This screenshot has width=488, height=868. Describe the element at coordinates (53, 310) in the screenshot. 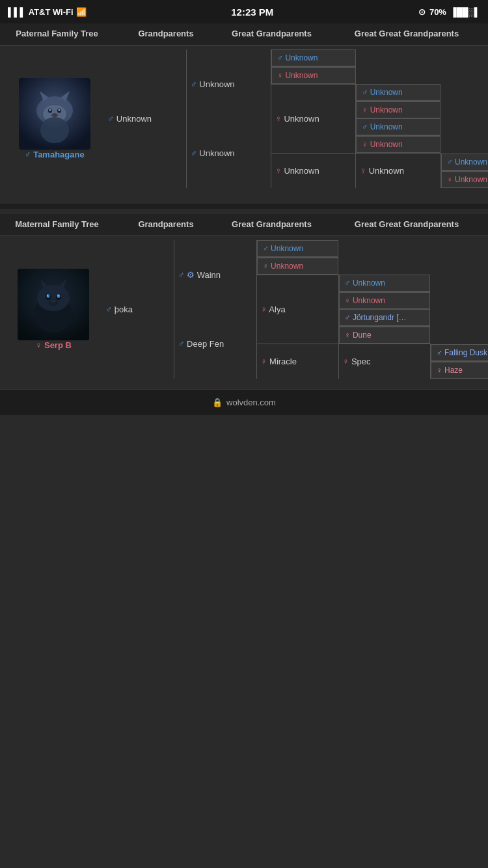

I see `wolf-card-maternal: ♀ Serp B` at that location.